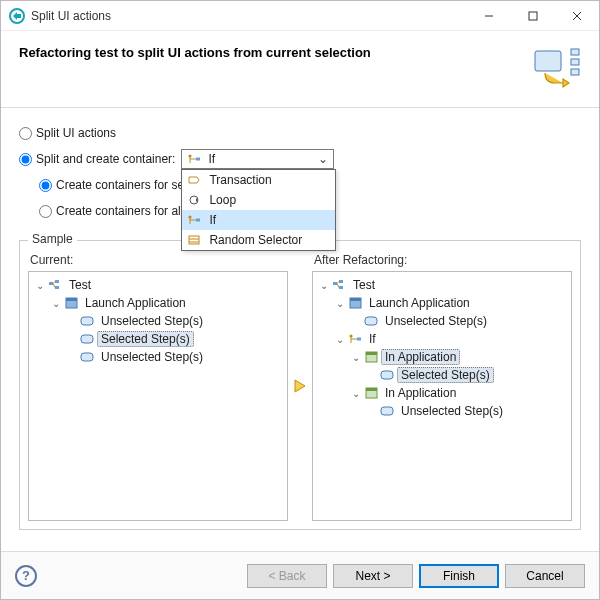  I want to click on radio-split-only: Split UI actions, so click(300, 133).